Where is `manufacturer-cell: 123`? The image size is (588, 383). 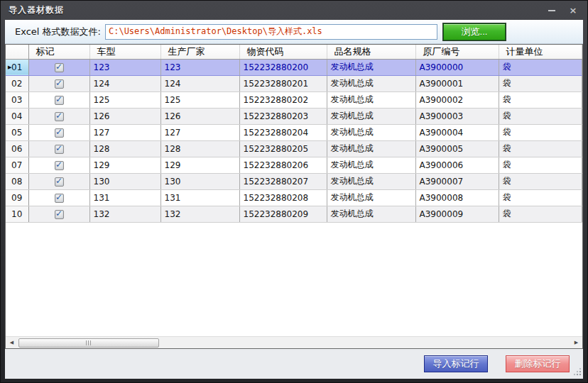
manufacturer-cell: 123 is located at coordinates (200, 67).